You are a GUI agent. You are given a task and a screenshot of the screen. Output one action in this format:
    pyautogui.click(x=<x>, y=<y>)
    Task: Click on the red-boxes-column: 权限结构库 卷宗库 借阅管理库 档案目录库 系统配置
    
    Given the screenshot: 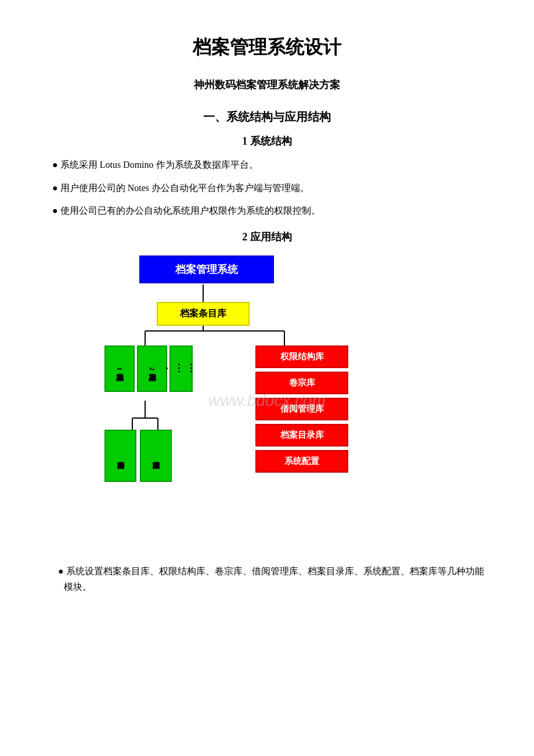 What is the action you would take?
    pyautogui.click(x=302, y=409)
    